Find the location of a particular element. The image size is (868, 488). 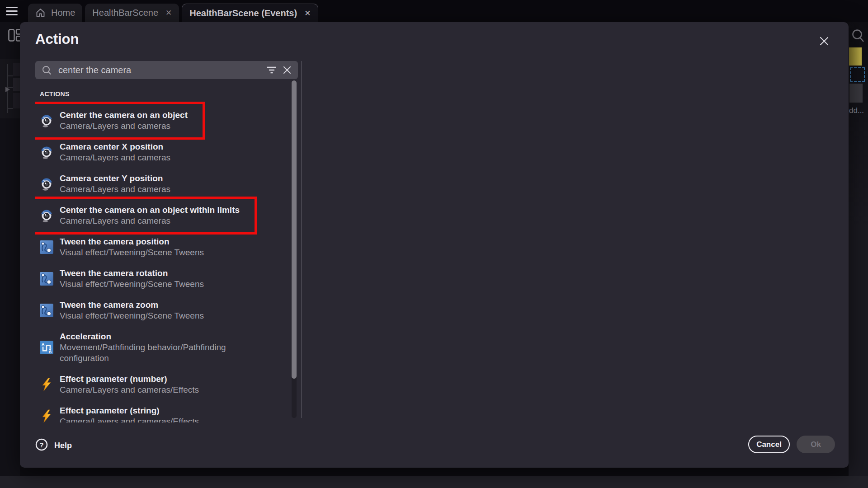

action-title: Center the camera on an object is located at coordinates (124, 115).